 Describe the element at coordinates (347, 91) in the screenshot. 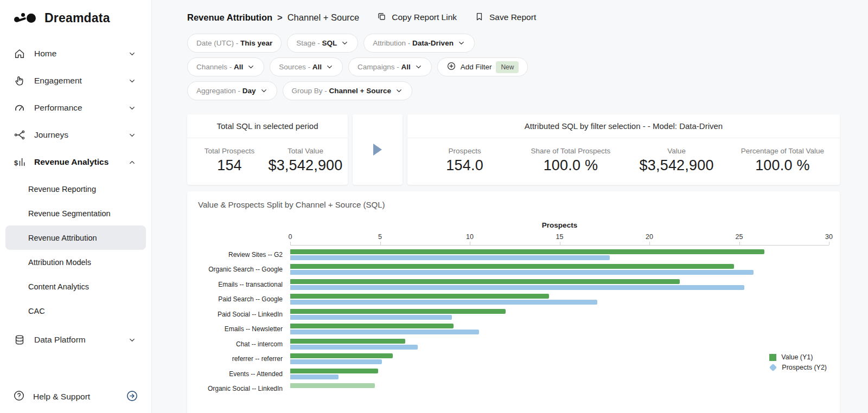

I see `filter-pill-group-by: Group By - Channel + Source` at that location.